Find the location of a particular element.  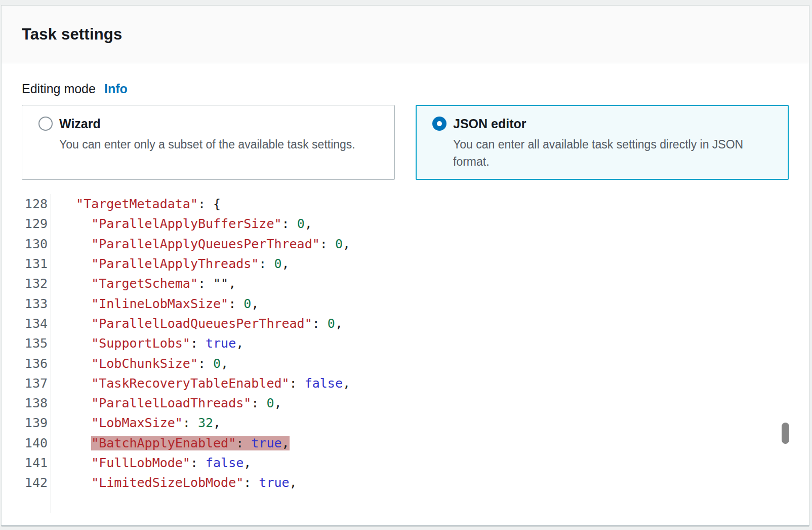

code-line: 132 "TargetSchema": "", is located at coordinates (405, 284).